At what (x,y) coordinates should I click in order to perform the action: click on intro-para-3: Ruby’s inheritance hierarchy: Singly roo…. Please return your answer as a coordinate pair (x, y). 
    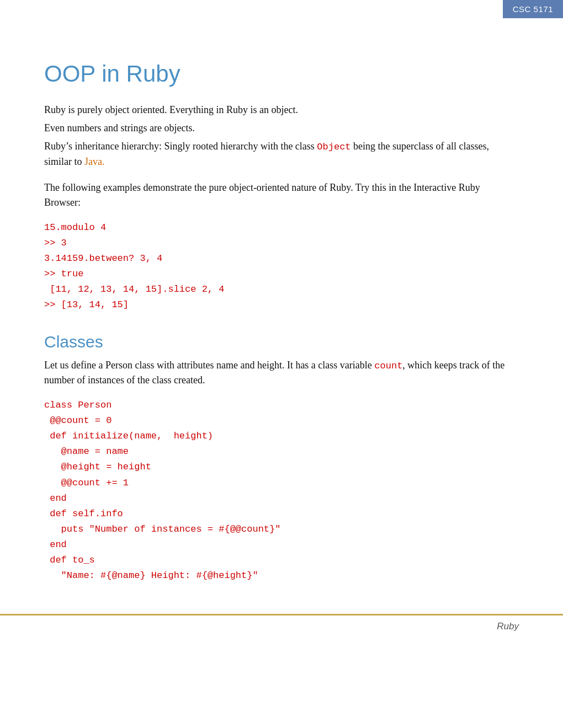
    Looking at the image, I should click on (282, 154).